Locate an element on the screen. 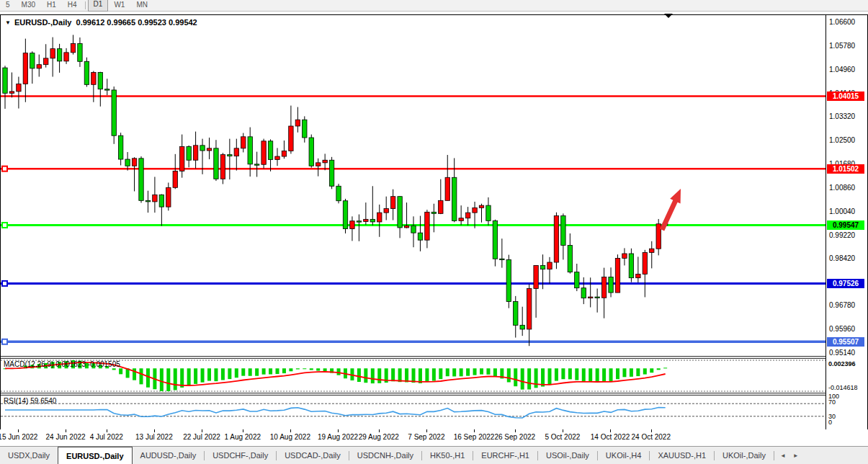 The image size is (868, 464). rsi-pane: RSI(14) 59.6540 is located at coordinates (413, 412).